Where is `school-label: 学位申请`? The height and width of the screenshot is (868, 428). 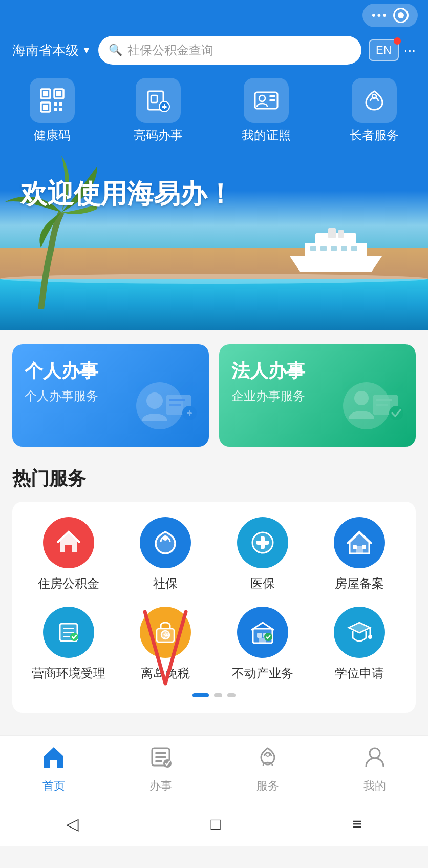 school-label: 学位申请 is located at coordinates (359, 673).